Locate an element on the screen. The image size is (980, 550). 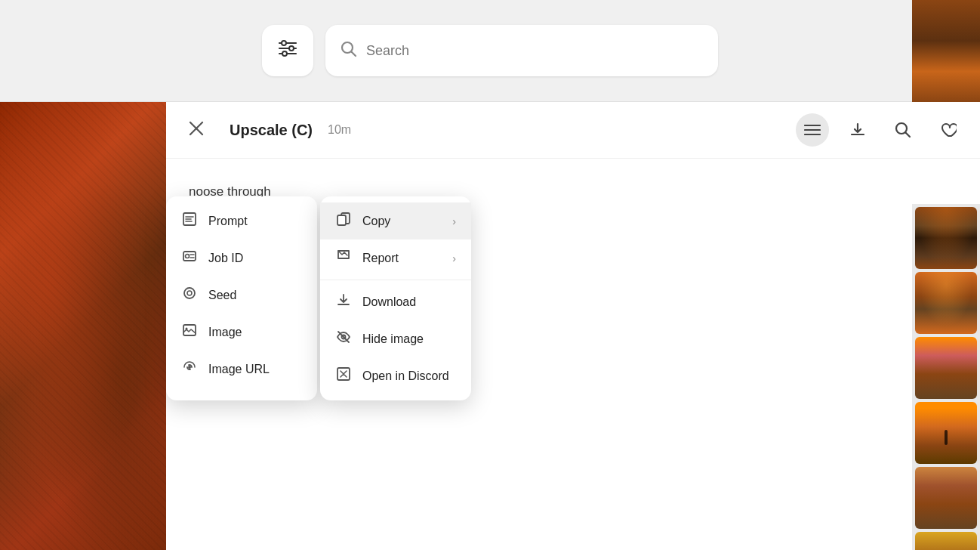
menu-item-label: Image URL is located at coordinates (239, 369).